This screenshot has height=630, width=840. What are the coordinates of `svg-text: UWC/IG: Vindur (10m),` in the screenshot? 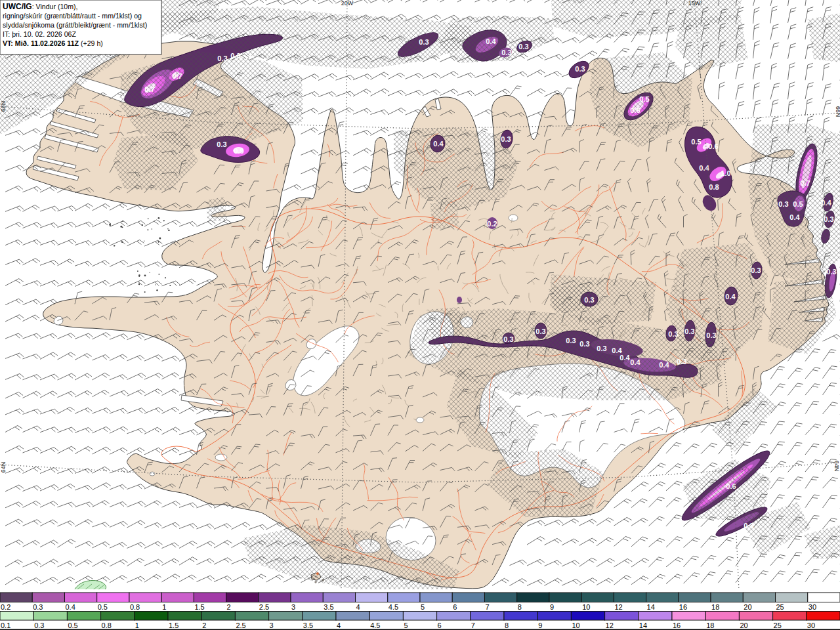 It's located at (41, 7).